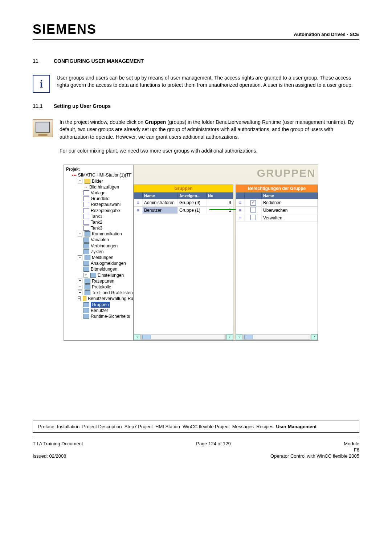 This screenshot has width=392, height=555. Describe the element at coordinates (209, 151) in the screenshot. I see `paragraph-2: For our color mixing plant, we need two …` at that location.